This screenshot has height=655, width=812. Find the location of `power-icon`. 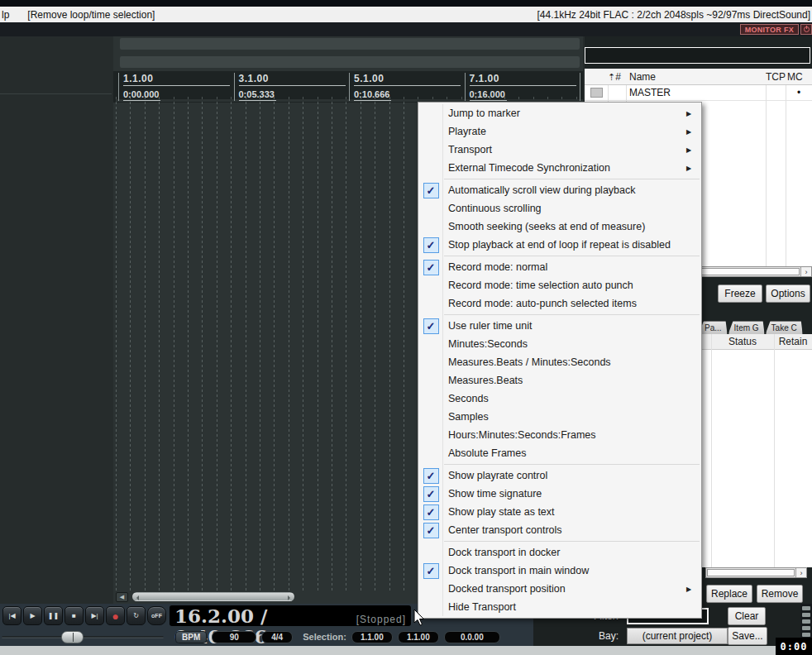

power-icon is located at coordinates (807, 30).